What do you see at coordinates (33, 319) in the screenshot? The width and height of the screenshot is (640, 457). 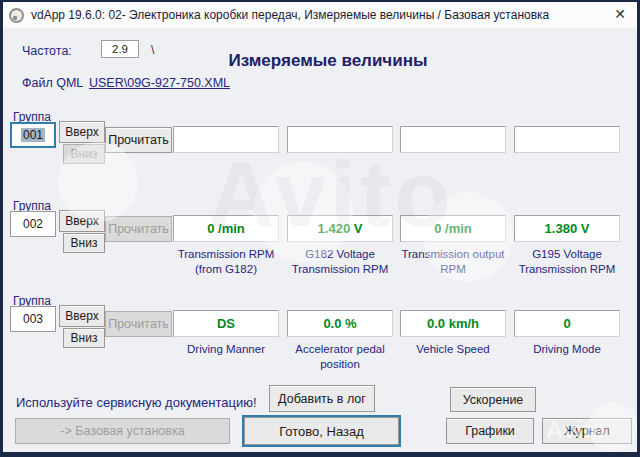 I see `group-number-input: 003` at bounding box center [33, 319].